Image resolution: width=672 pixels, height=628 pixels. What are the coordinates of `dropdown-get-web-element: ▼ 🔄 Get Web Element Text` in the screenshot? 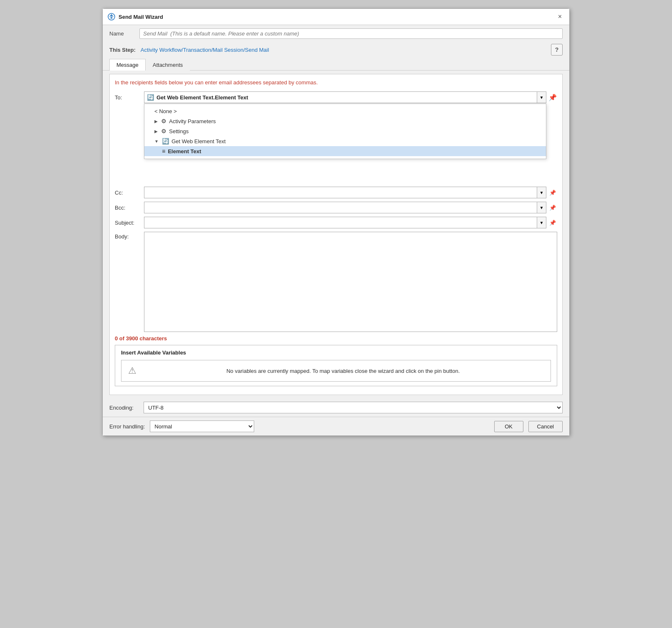 It's located at (345, 141).